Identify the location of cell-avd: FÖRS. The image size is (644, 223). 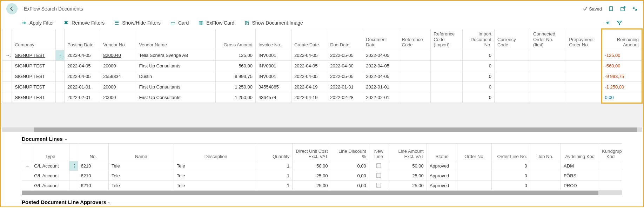
(580, 176).